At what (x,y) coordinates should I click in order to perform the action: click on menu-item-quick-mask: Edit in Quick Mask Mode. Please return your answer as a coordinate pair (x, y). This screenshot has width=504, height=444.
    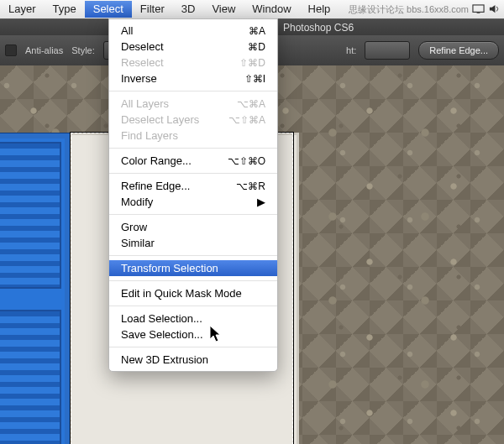
    Looking at the image, I should click on (193, 294).